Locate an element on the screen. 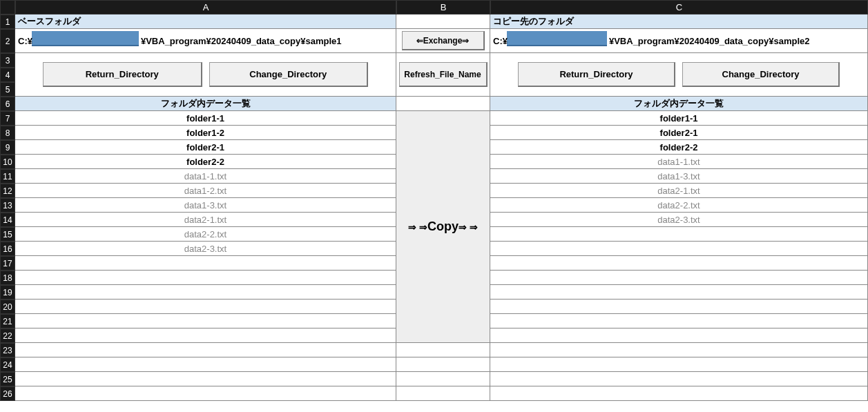 The height and width of the screenshot is (412, 868). row-head-9: 9 is located at coordinates (8, 148).